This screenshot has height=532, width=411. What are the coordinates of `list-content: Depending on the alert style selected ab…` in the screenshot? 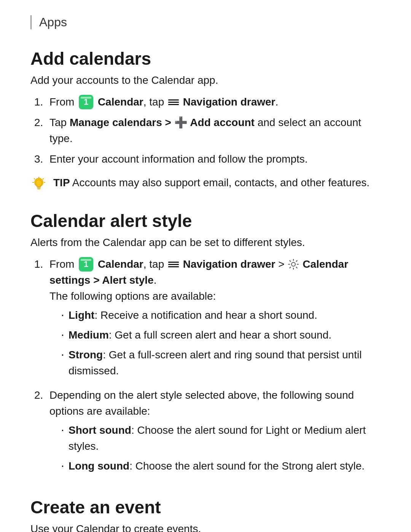 It's located at (215, 433).